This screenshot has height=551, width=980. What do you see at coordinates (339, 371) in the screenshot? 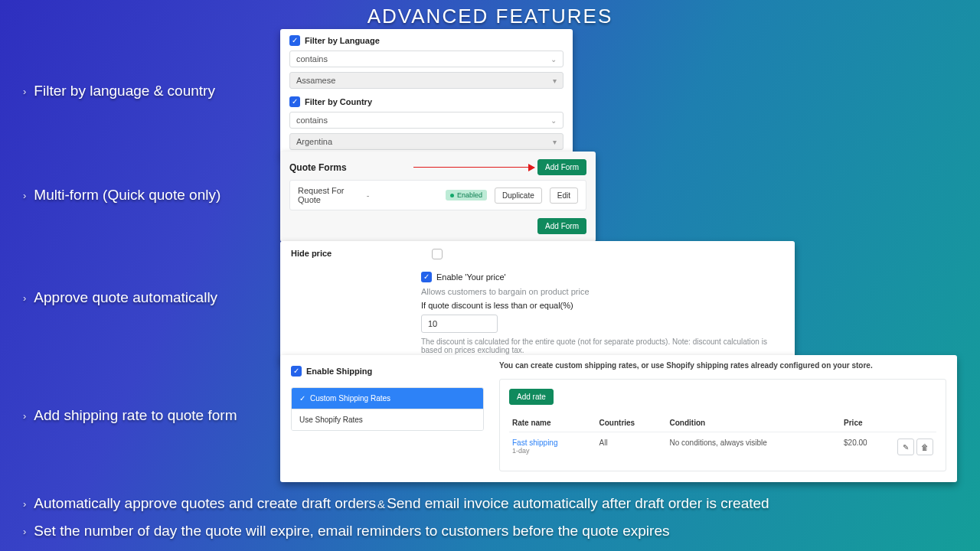
I see `enable-shipping-label: Enable Shipping` at bounding box center [339, 371].